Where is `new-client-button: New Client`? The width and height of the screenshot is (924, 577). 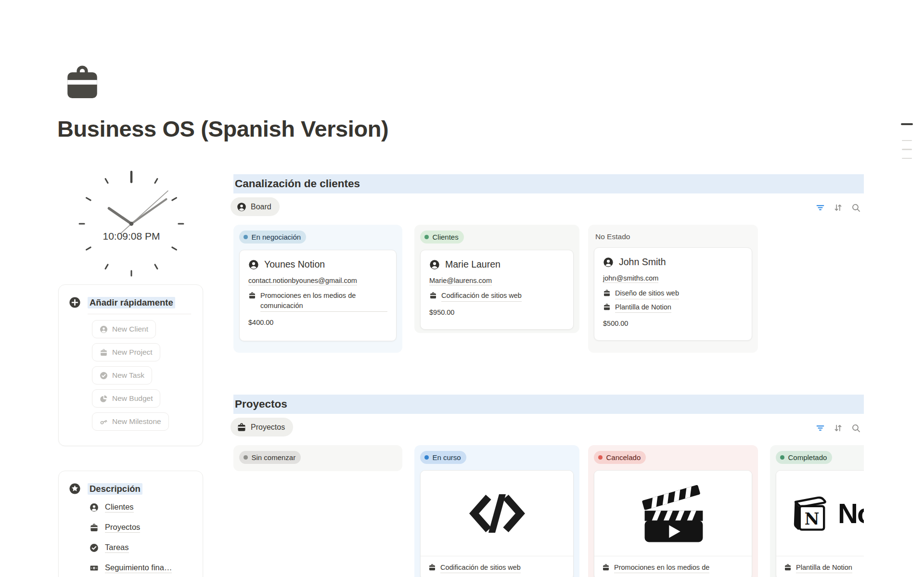
new-client-button: New Client is located at coordinates (124, 329).